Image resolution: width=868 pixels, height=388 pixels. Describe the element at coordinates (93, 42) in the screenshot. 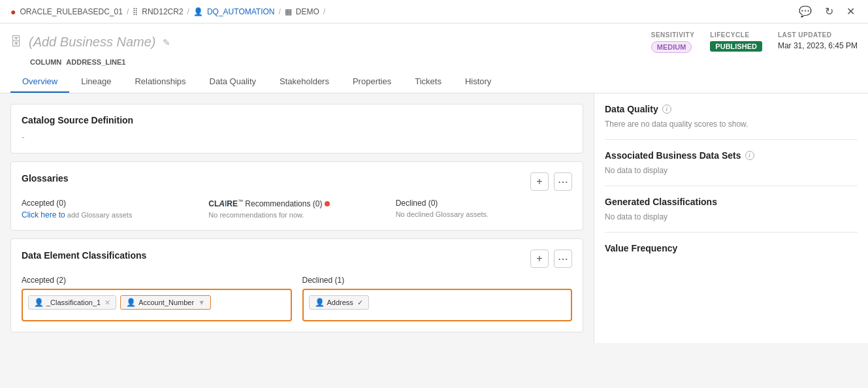

I see `page-title: (Add Business Name)` at that location.